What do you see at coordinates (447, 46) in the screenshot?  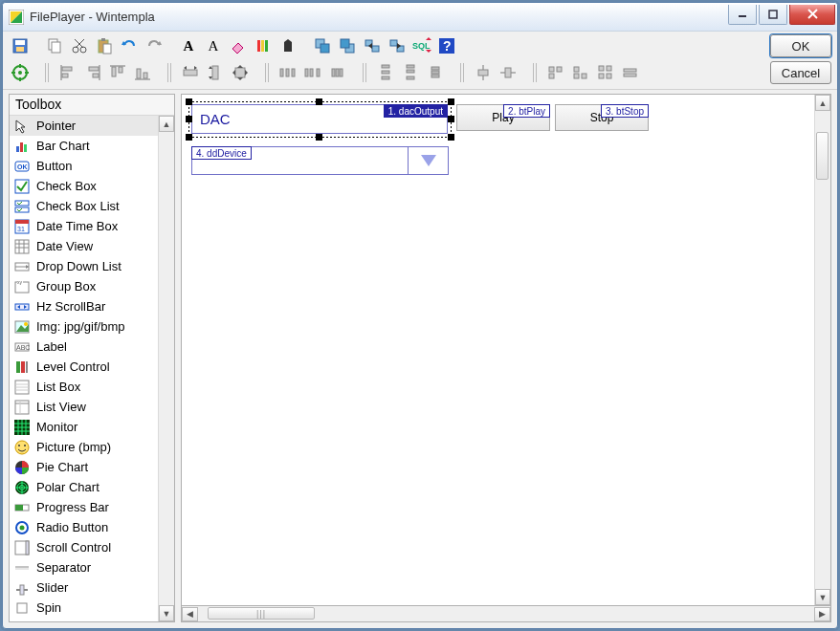 I see `help-icon: ?` at bounding box center [447, 46].